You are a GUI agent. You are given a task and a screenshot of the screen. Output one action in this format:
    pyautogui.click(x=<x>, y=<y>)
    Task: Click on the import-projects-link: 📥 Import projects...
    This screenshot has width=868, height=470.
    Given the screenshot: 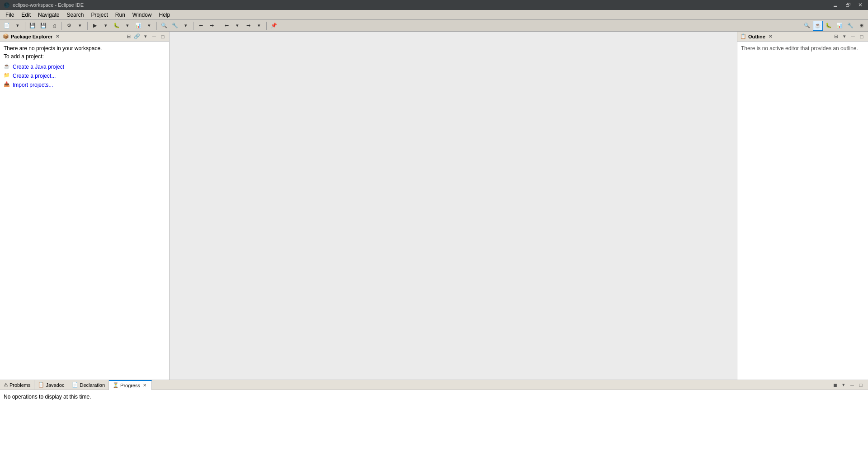 What is the action you would take?
    pyautogui.click(x=85, y=85)
    